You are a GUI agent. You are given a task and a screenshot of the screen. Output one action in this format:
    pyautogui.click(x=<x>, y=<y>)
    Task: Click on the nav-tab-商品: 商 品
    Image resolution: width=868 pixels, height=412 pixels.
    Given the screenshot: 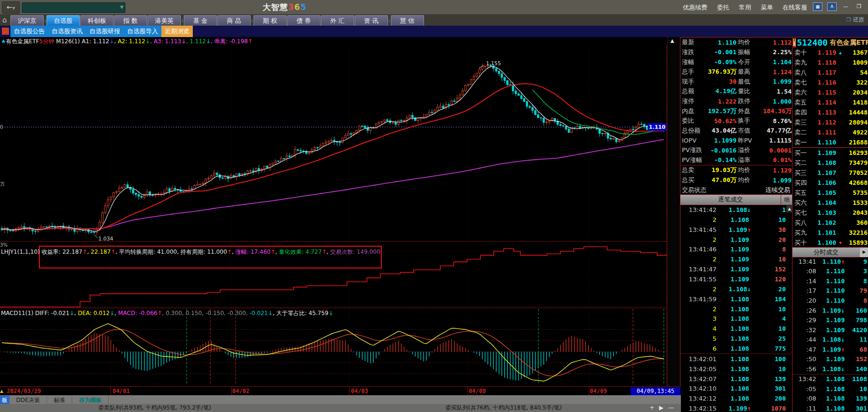 What is the action you would take?
    pyautogui.click(x=234, y=20)
    